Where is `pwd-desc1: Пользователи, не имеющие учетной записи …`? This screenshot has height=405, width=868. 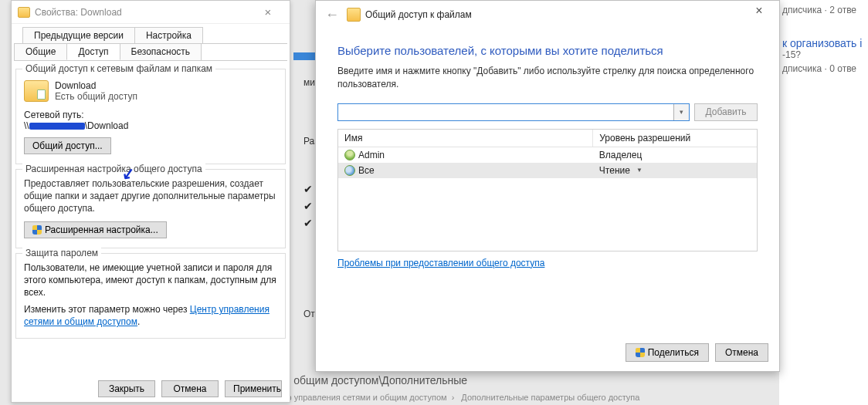 pwd-desc1: Пользователи, не имеющие учетной записи … is located at coordinates (151, 281).